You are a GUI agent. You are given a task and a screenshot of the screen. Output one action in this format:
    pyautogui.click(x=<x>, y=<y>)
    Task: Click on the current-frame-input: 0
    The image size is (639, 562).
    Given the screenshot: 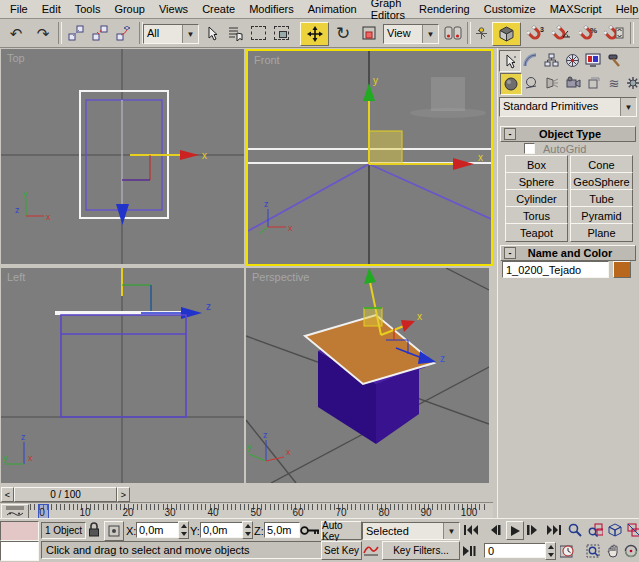 What is the action you would take?
    pyautogui.click(x=516, y=550)
    